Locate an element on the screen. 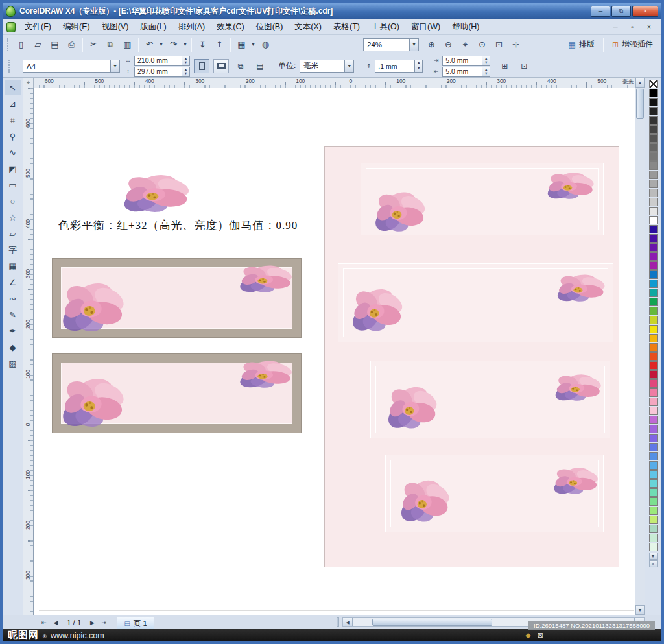 The height and width of the screenshot is (644, 664). menu-bitmaps: 位图(B) is located at coordinates (270, 27).